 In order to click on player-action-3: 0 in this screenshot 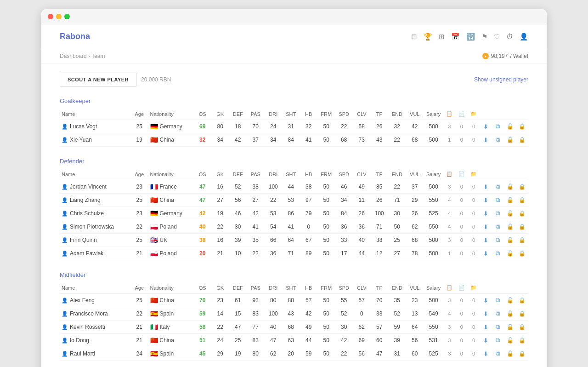, I will do `click(474, 127)`.